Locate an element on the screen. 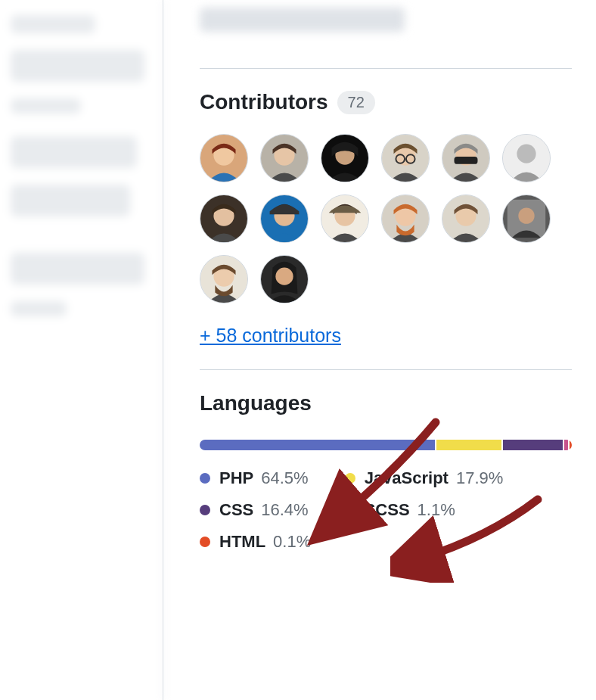 This screenshot has width=596, height=700. prev-section is located at coordinates (386, 23).